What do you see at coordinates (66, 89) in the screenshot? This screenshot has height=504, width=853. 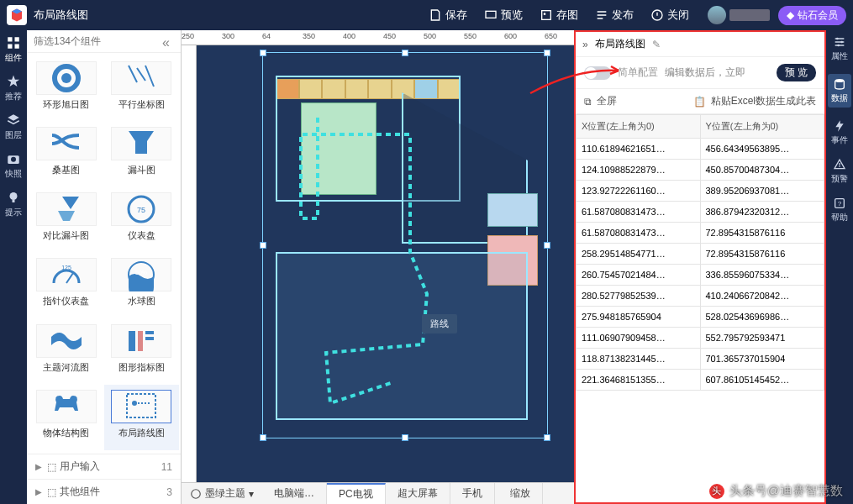 I see `component-sunburst: 环形旭日图` at bounding box center [66, 89].